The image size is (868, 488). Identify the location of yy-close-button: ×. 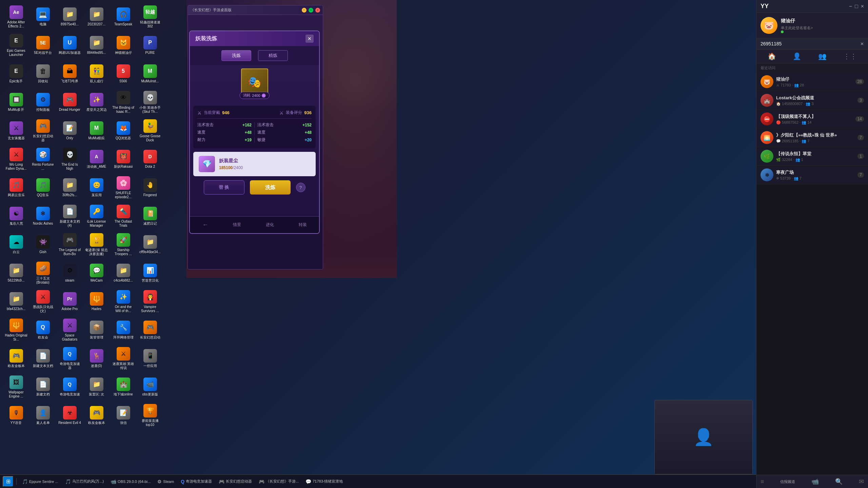
(863, 6).